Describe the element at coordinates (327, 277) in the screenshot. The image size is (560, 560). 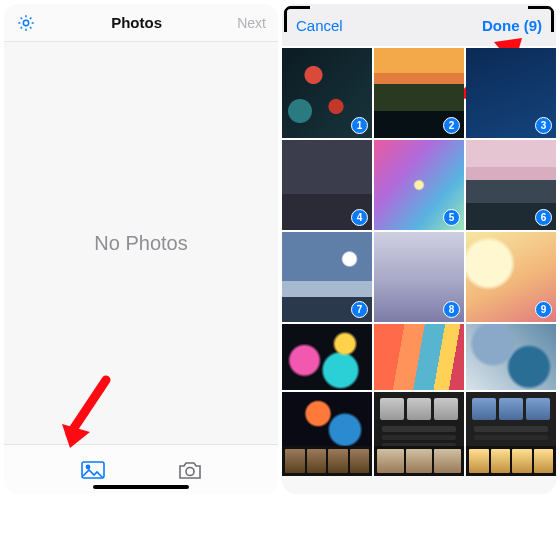
I see `photo-thumb: 7` at that location.